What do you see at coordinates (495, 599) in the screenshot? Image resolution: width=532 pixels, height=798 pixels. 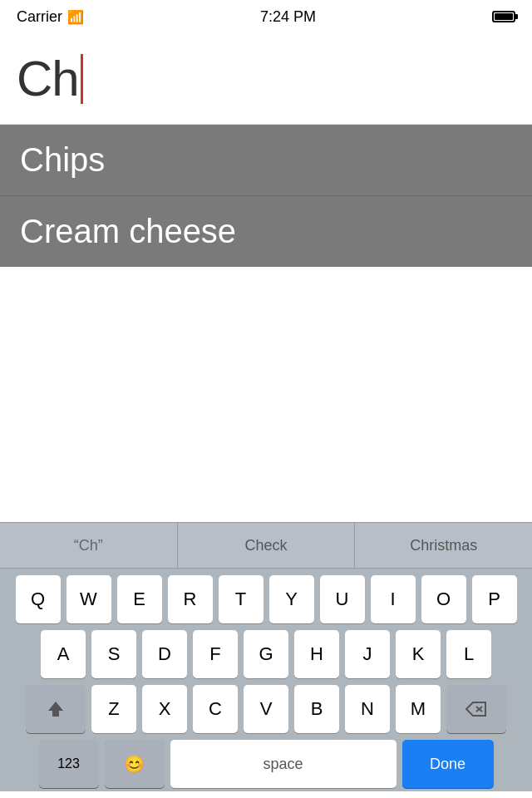 I see `key-p: P` at bounding box center [495, 599].